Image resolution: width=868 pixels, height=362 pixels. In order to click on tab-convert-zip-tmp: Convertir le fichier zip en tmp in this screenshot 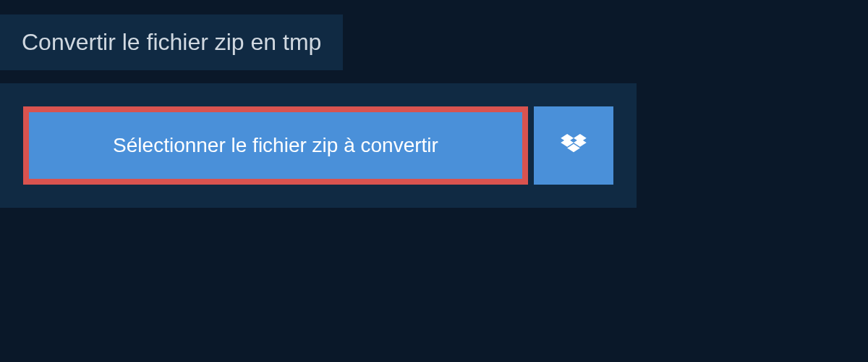, I will do `click(171, 42)`.